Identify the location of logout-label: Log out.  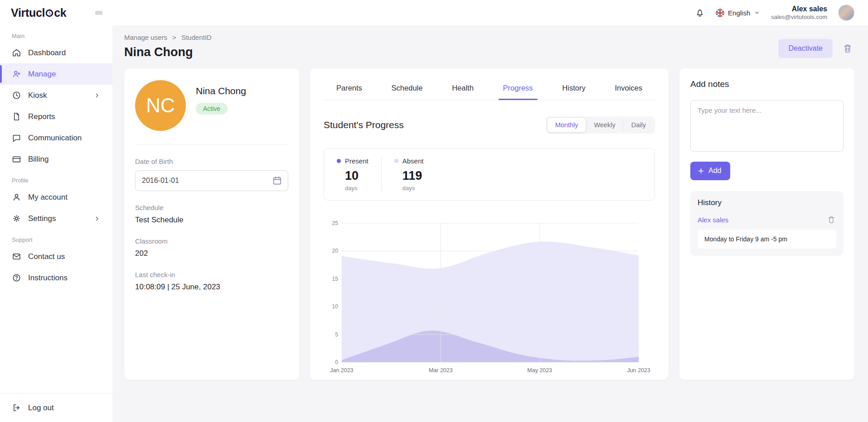
(41, 408).